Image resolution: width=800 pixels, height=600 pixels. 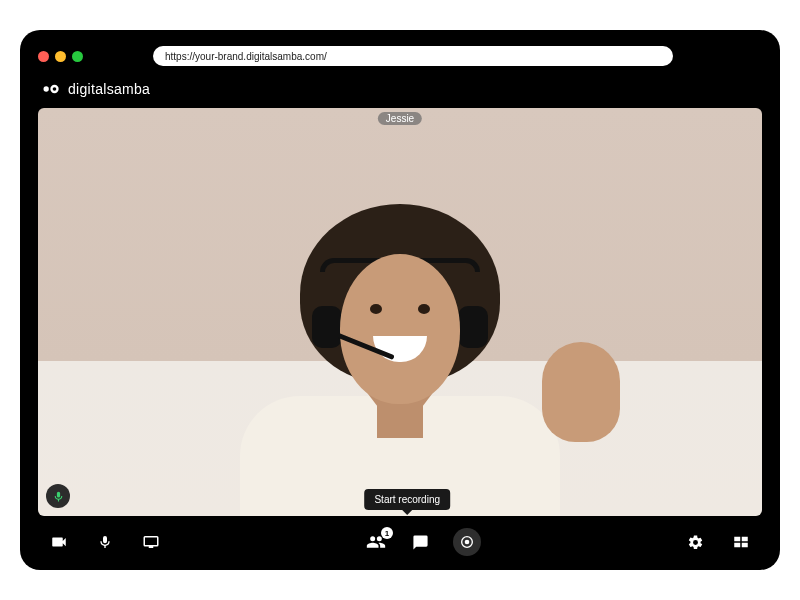 I want to click on record-button, so click(x=467, y=542).